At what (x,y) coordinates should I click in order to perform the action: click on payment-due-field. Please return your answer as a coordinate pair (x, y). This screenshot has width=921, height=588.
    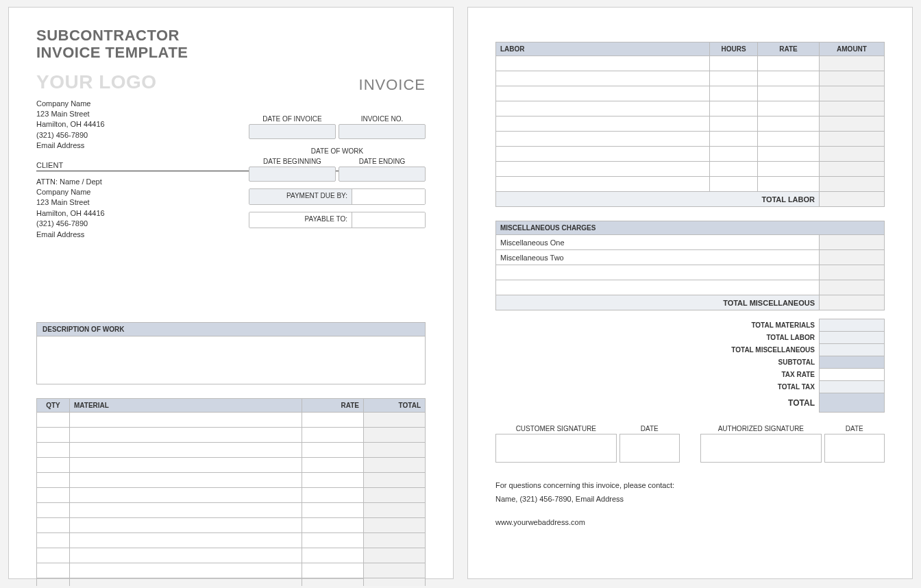
    Looking at the image, I should click on (389, 197).